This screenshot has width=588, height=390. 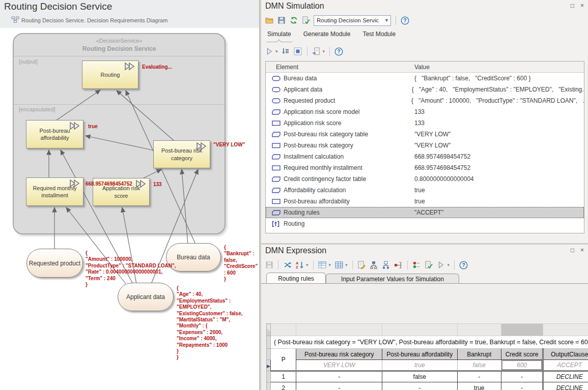 What do you see at coordinates (279, 36) in the screenshot?
I see `tab-simulate: Simulate` at bounding box center [279, 36].